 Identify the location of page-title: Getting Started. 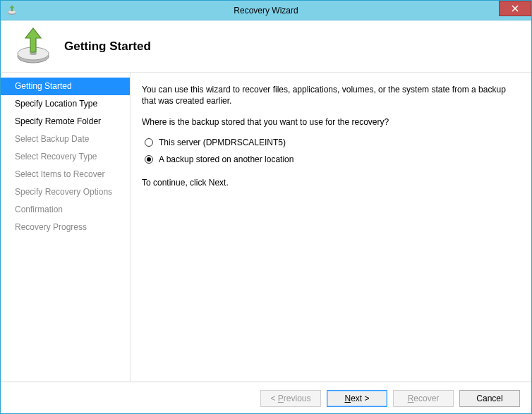
(107, 47).